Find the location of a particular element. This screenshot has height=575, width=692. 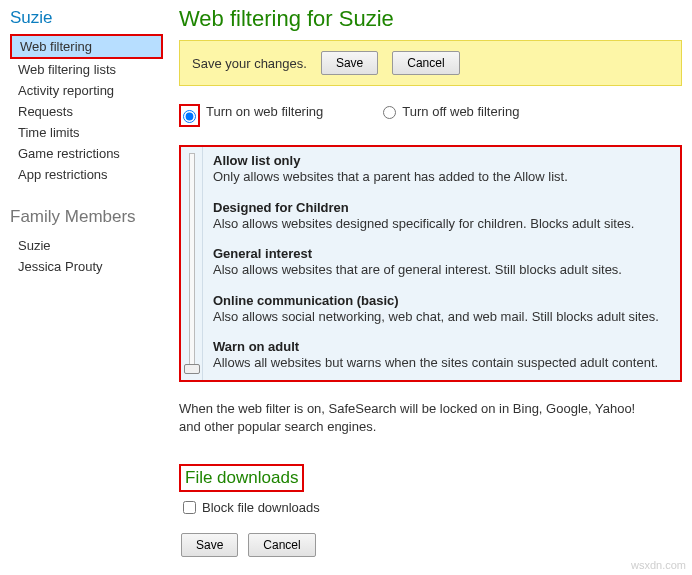

sidebar-family-jessica: Jessica Prouty is located at coordinates (88, 266).